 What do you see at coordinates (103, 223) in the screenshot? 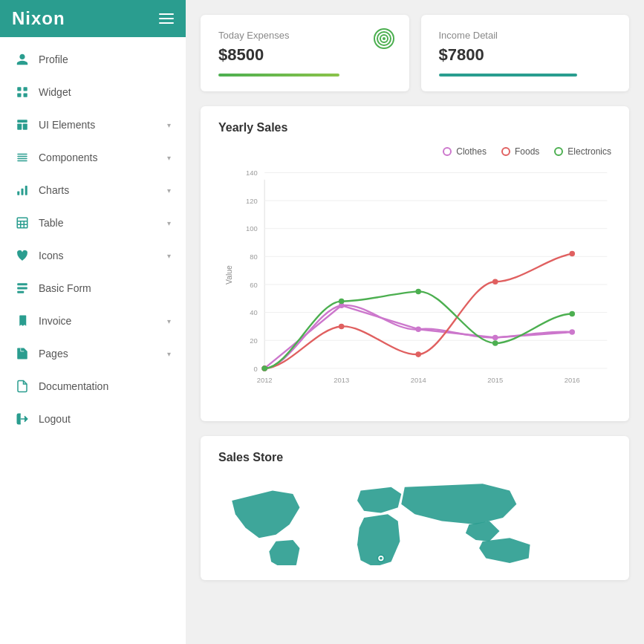
I see `sidebar-label-table: Table` at bounding box center [103, 223].